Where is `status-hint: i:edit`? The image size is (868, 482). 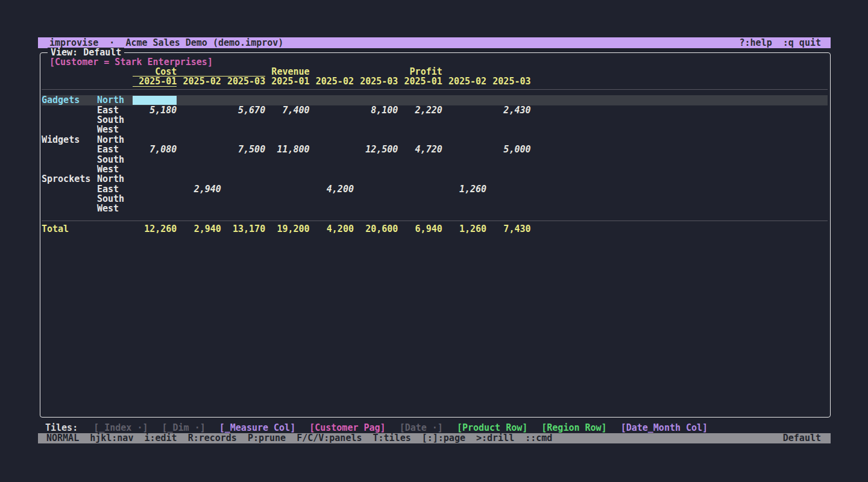 status-hint: i:edit is located at coordinates (160, 439).